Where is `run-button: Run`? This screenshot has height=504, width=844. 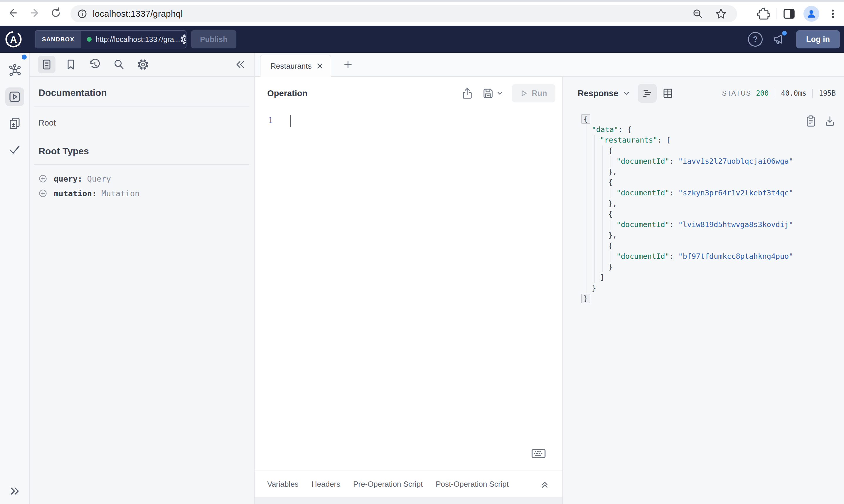 run-button: Run is located at coordinates (534, 93).